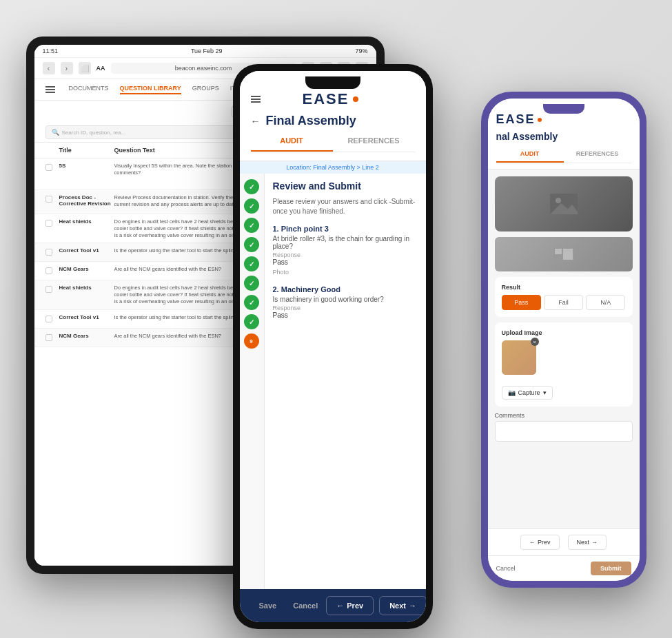 The width and height of the screenshot is (672, 638). What do you see at coordinates (345, 262) in the screenshot?
I see `response-value-1: Pass` at bounding box center [345, 262].